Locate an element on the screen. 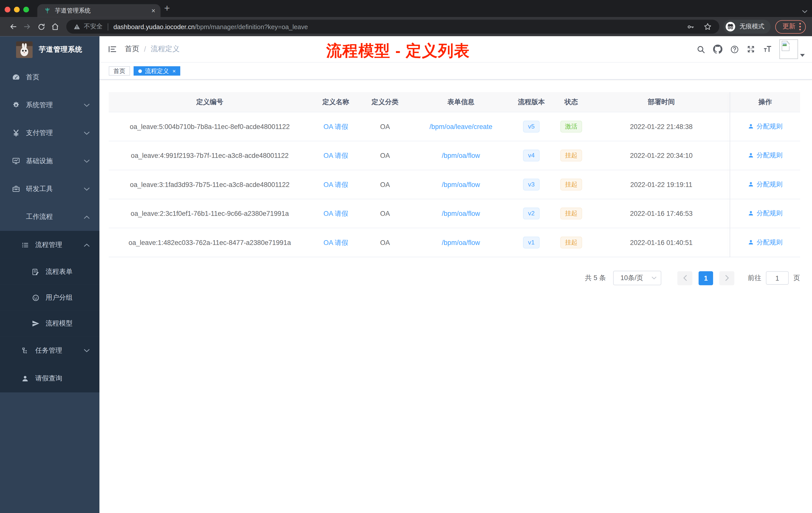 The width and height of the screenshot is (812, 513). tag-item: 首页 is located at coordinates (119, 71).